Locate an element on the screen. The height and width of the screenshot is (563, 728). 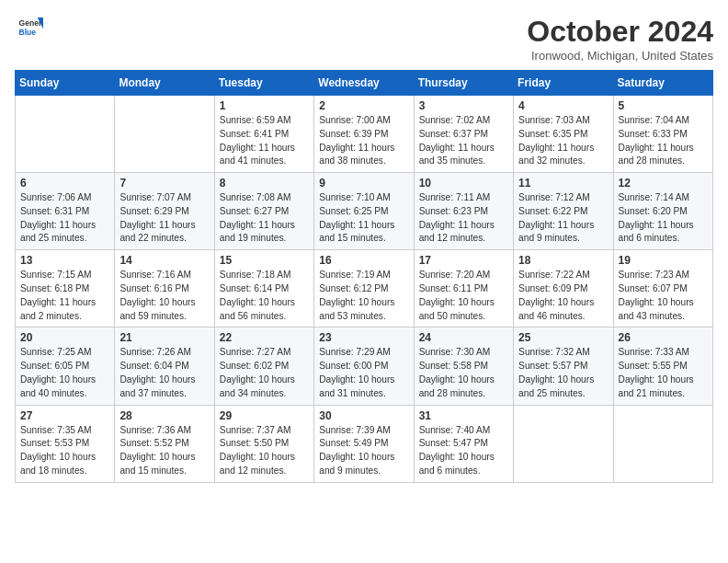
daylight: Daylight: 10 hours and 59 minutes. is located at coordinates (157, 309).